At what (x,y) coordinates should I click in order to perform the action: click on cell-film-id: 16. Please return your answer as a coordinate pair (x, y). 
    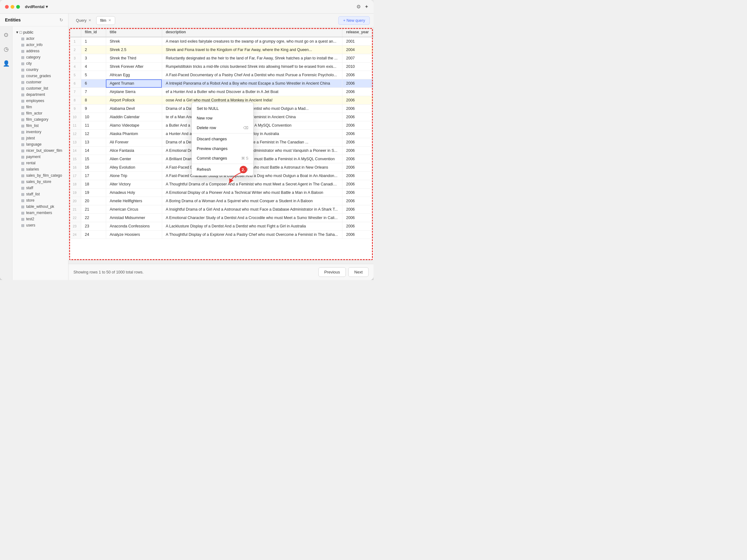
    Looking at the image, I should click on (93, 167).